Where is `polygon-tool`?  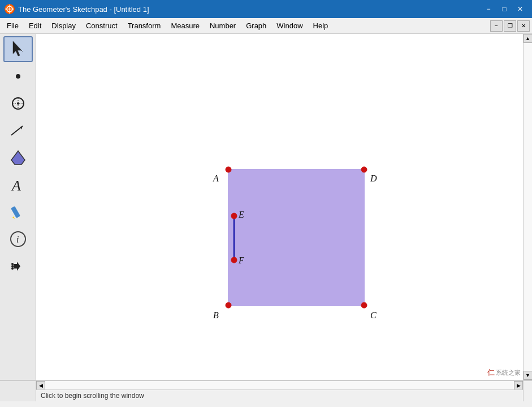
polygon-tool is located at coordinates (18, 158).